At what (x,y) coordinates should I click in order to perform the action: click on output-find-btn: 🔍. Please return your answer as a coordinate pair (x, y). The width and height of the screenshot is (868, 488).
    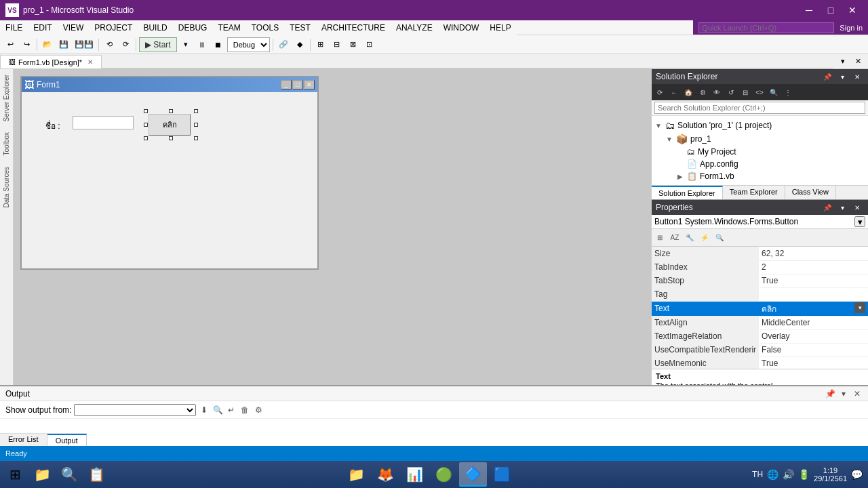
    Looking at the image, I should click on (218, 410).